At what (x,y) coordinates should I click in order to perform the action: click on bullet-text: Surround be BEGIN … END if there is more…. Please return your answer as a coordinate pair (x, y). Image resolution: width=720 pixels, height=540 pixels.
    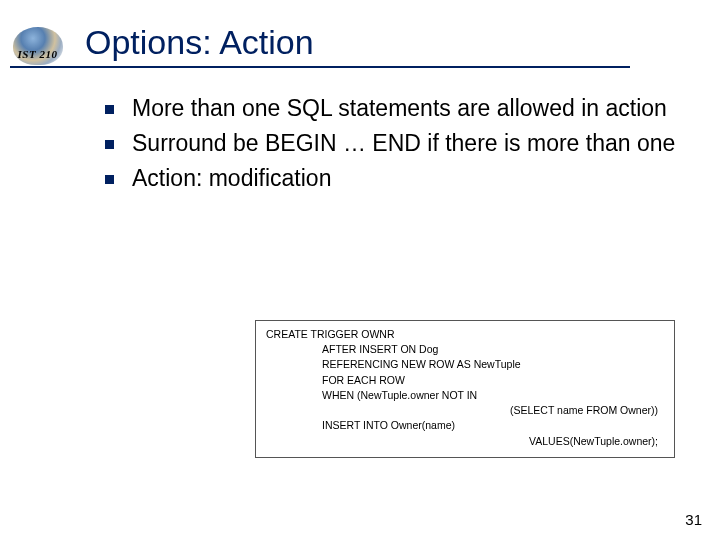
    Looking at the image, I should click on (404, 144).